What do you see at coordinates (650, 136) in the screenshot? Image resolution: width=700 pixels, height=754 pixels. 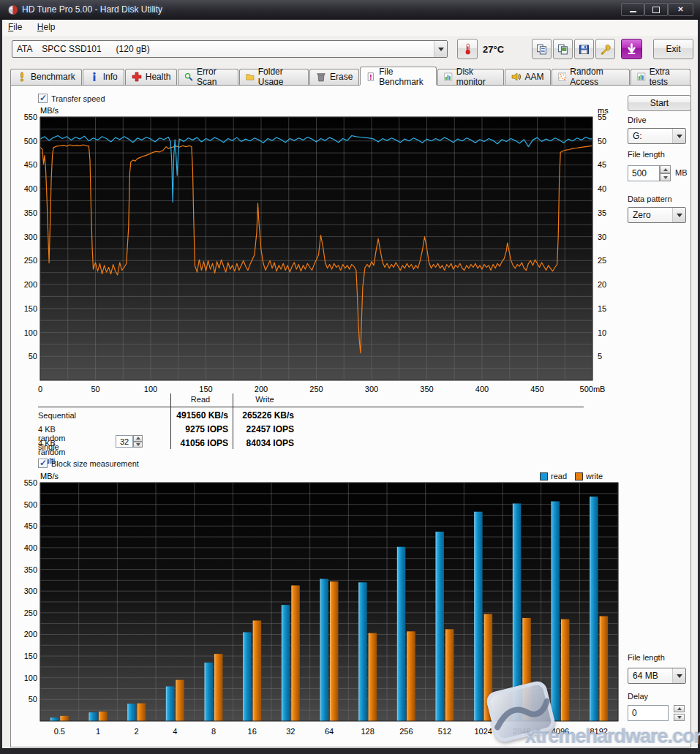 I see `drive-select-value: G:` at bounding box center [650, 136].